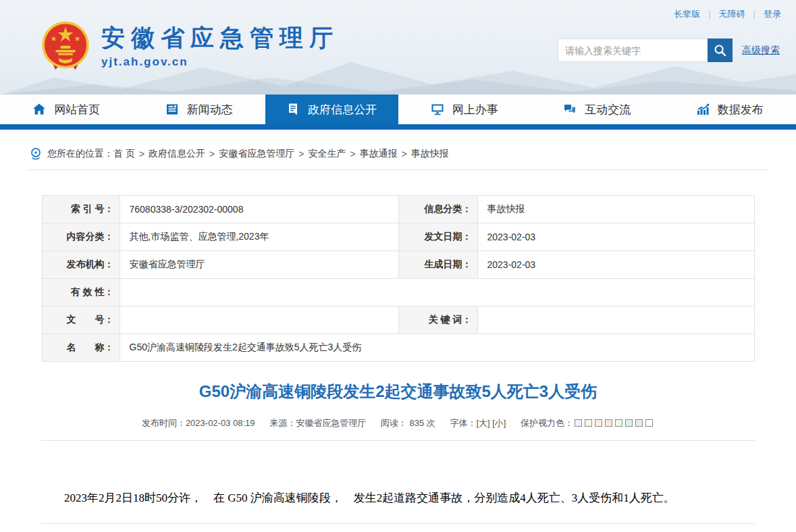  What do you see at coordinates (398, 109) in the screenshot?
I see `main-nav: 网站首页 新闻动态 政府信息公开 网上办事 互动交流 数据发布` at bounding box center [398, 109].